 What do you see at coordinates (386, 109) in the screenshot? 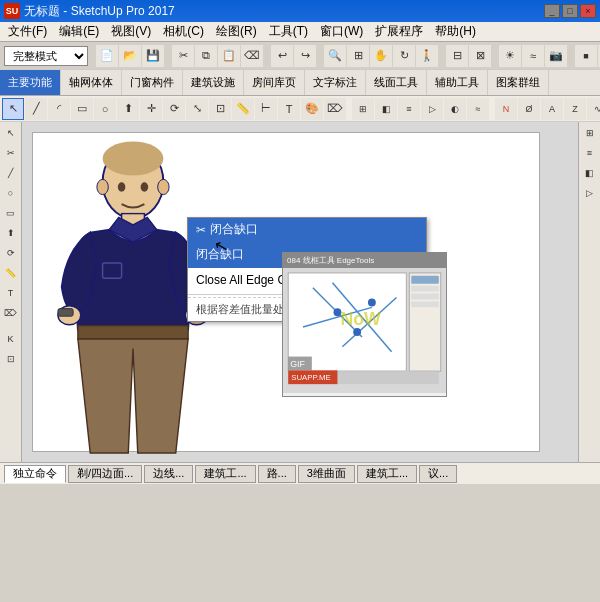
I see `materials-btn: ◧` at bounding box center [386, 109].